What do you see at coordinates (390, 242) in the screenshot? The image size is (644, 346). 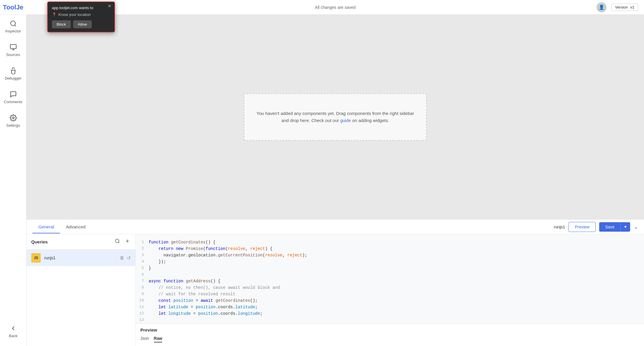 I see `code-line-1: 1function getCoordinates() {` at bounding box center [390, 242].